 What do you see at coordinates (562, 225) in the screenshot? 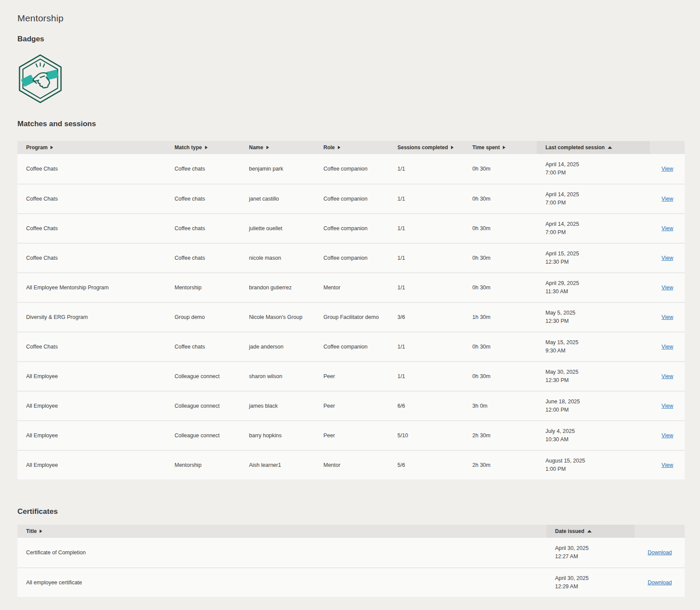
I see `session-date: April 14, 2025` at bounding box center [562, 225].